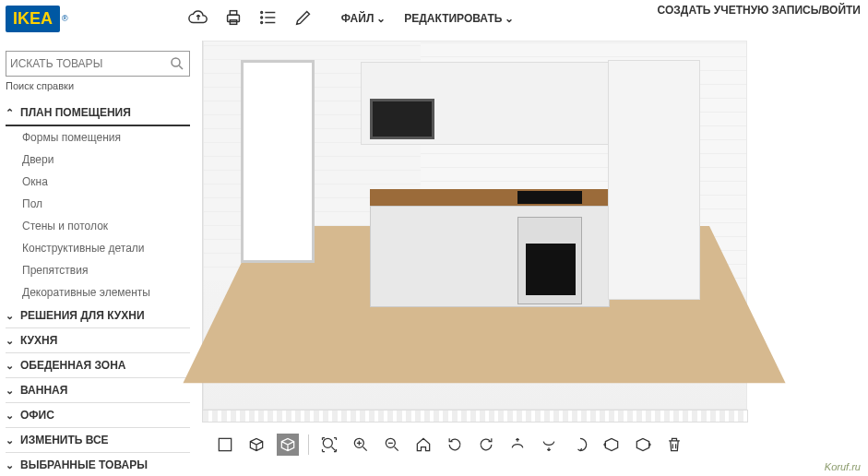 The width and height of the screenshot is (868, 476). I want to click on sidebar-cat-dining: ⌄ОБЕДЕННАЯ ЗОНА, so click(98, 365).